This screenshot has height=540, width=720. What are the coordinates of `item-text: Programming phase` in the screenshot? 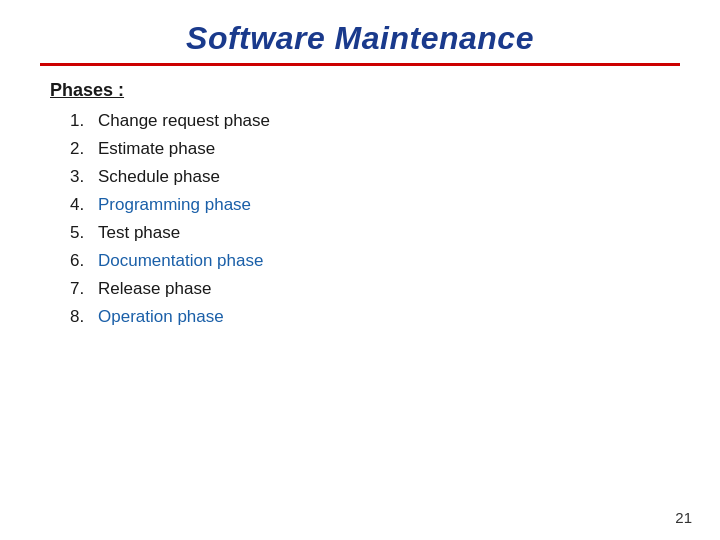 It's located at (174, 205).